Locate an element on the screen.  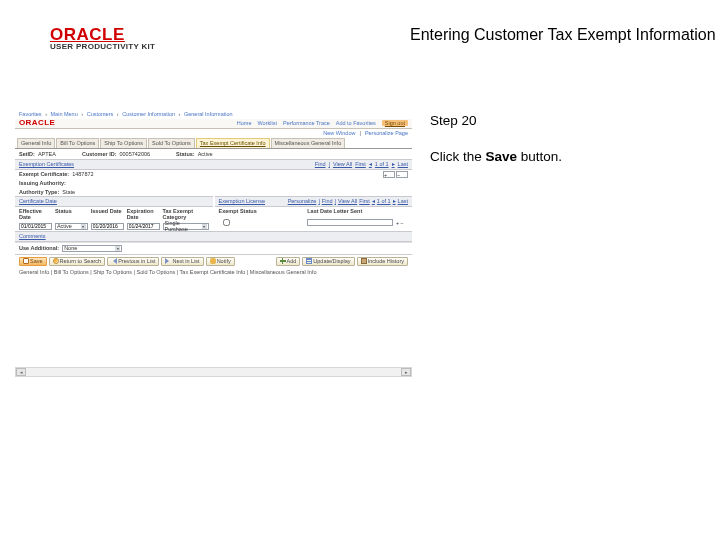
th-exp: Expiration Date is located at coordinates (144, 214).